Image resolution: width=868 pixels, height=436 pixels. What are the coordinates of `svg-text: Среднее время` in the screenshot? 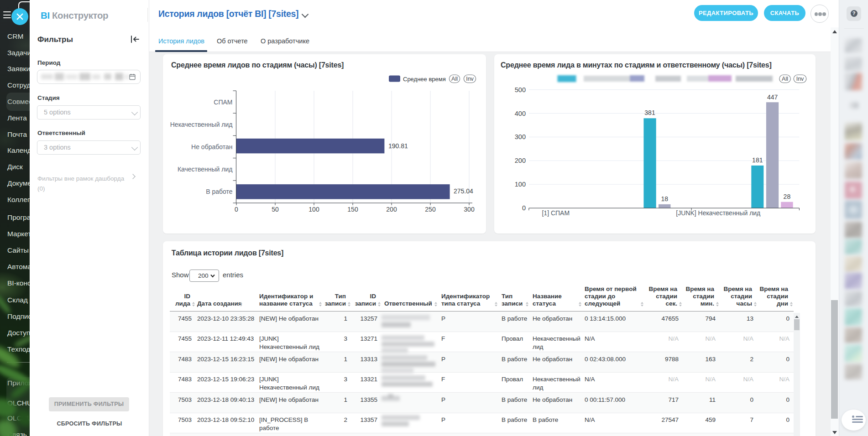 It's located at (424, 79).